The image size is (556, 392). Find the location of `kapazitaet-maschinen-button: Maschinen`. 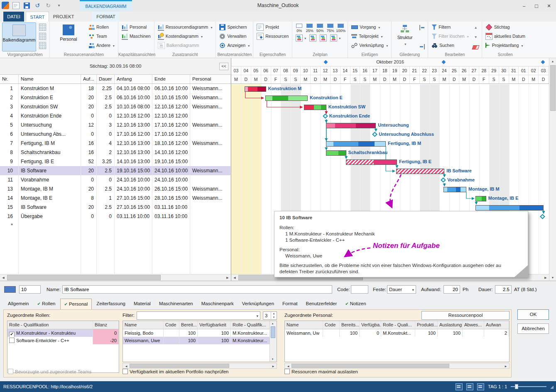

kapazitaet-maschinen-button: Maschinen is located at coordinates (136, 36).